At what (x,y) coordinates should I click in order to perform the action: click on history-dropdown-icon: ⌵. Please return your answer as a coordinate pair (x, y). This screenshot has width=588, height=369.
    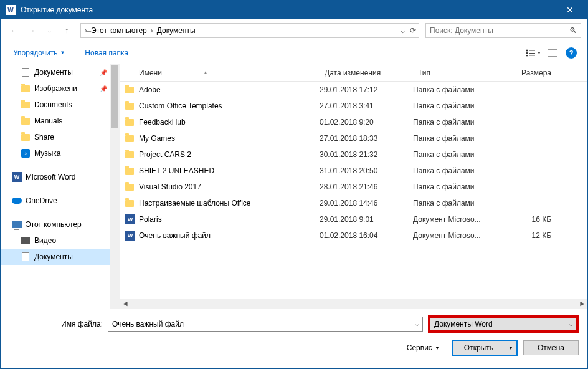
    Looking at the image, I should click on (402, 31).